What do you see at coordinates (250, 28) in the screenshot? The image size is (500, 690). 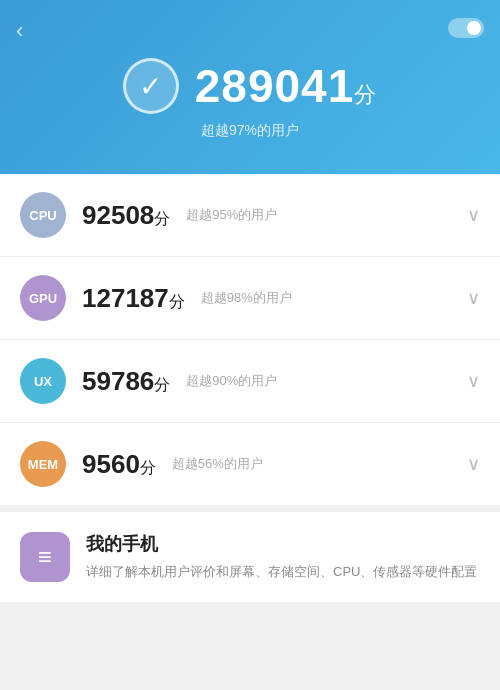 I see `header-top-bar: ‹` at bounding box center [250, 28].